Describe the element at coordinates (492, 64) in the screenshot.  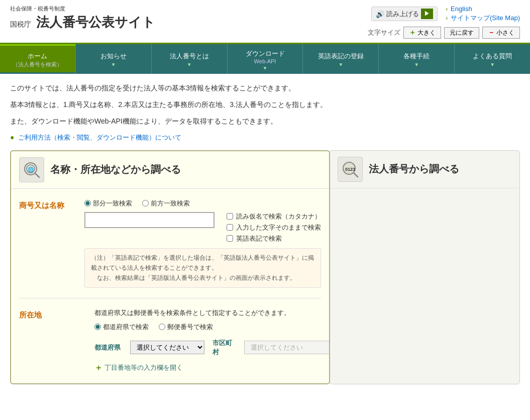
I see `chevron-down-icon-6: ▼` at that location.